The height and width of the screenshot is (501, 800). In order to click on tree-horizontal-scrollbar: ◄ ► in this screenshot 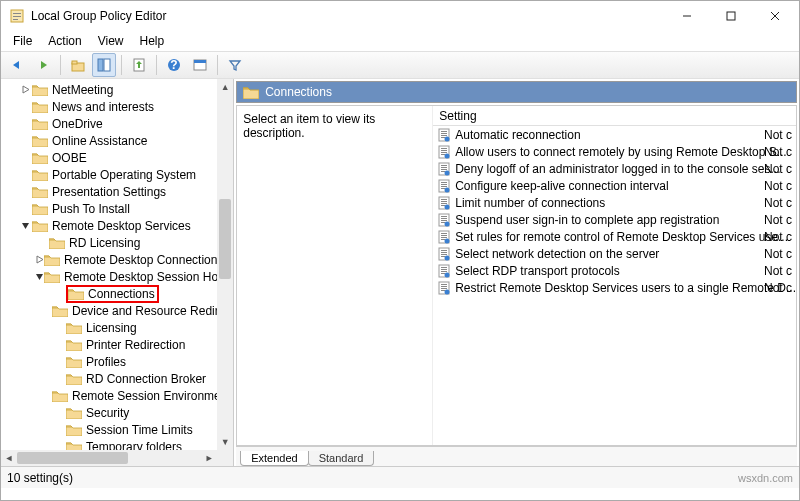, I will do `click(109, 458)`.